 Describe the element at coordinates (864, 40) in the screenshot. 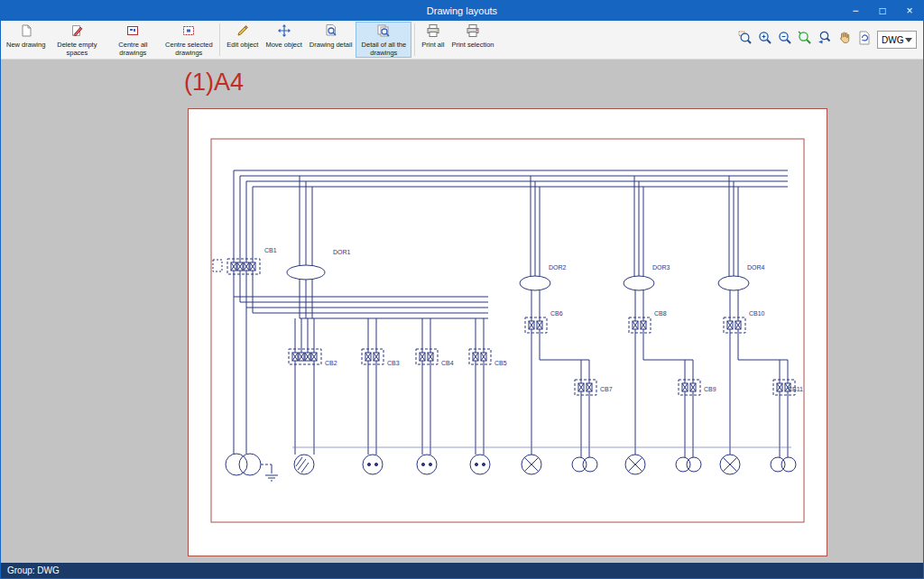

I see `regen-button` at that location.